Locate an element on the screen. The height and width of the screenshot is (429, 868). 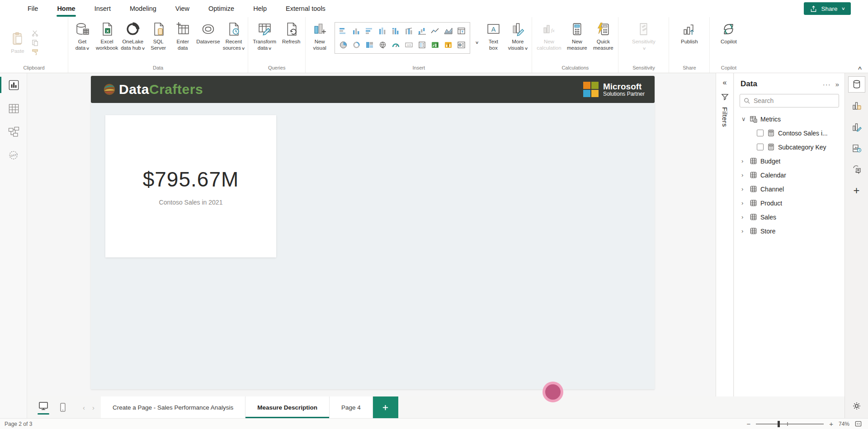
gallery-card-icon: 123 is located at coordinates (409, 45).